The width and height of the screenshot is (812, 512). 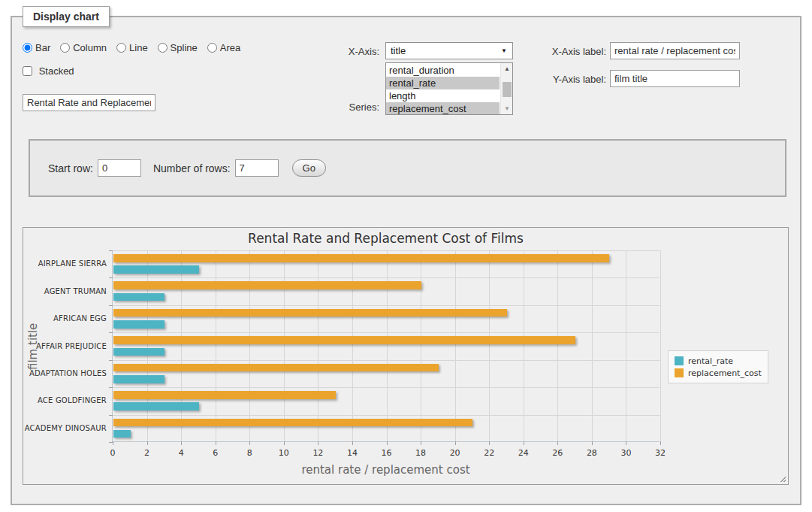 I want to click on category-label: AIRPLANE SIERRA, so click(x=65, y=263).